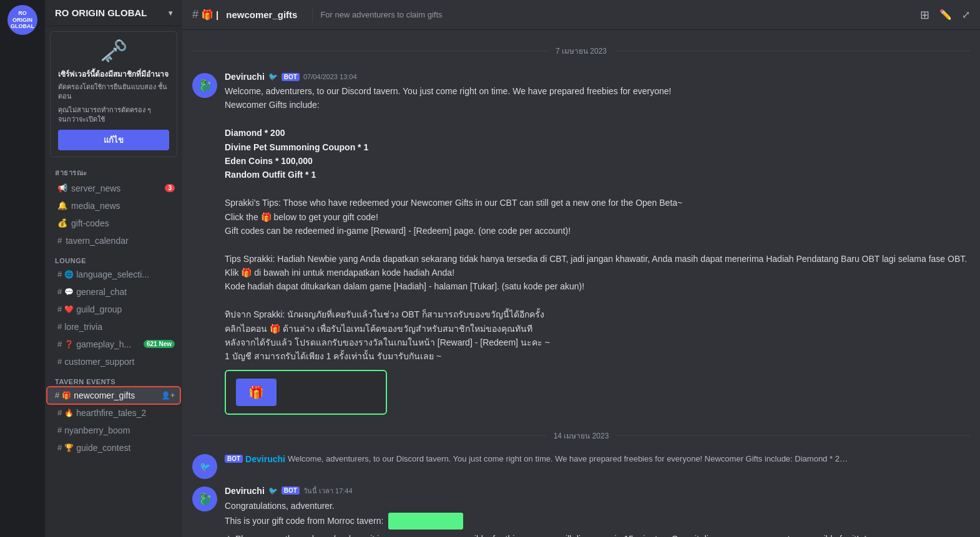  I want to click on trophy-icon: 🏆, so click(69, 448).